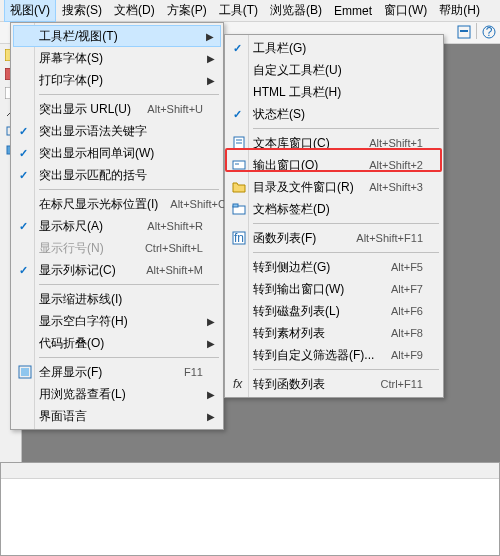 This screenshot has width=500, height=556. Describe the element at coordinates (239, 209) in the screenshot. I see `tabs-icon` at that location.